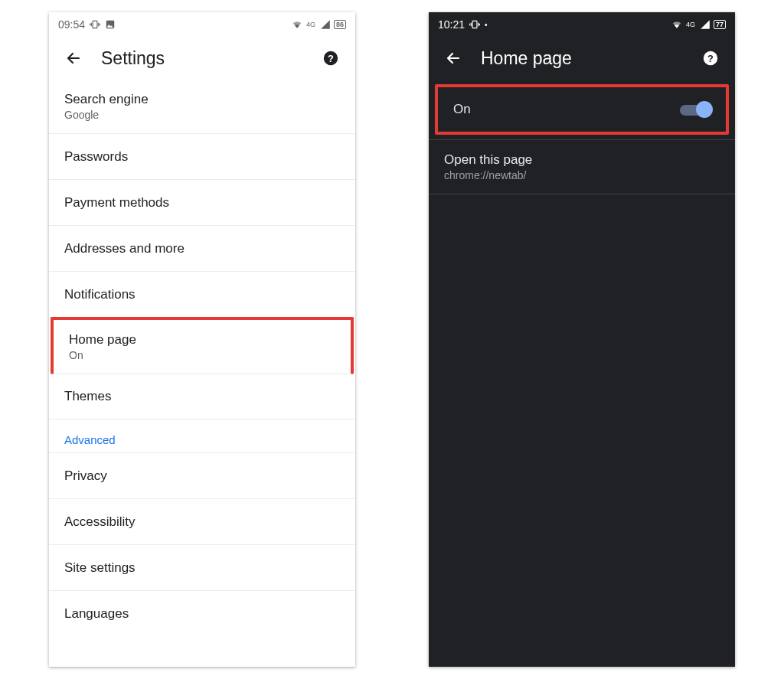  Describe the element at coordinates (452, 24) in the screenshot. I see `status-time: 10:21` at that location.